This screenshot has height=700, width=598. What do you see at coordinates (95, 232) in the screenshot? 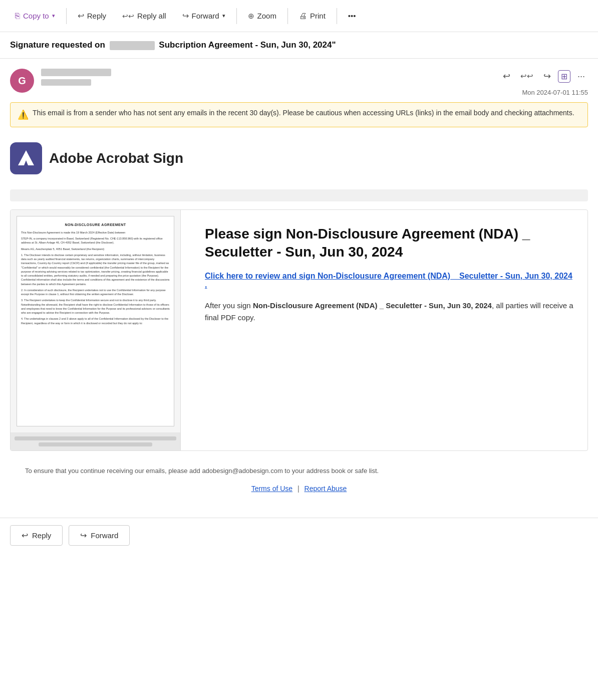
I see `doc-preview-line1: This Non-Disclosure Agreement is made th…` at bounding box center [95, 232].